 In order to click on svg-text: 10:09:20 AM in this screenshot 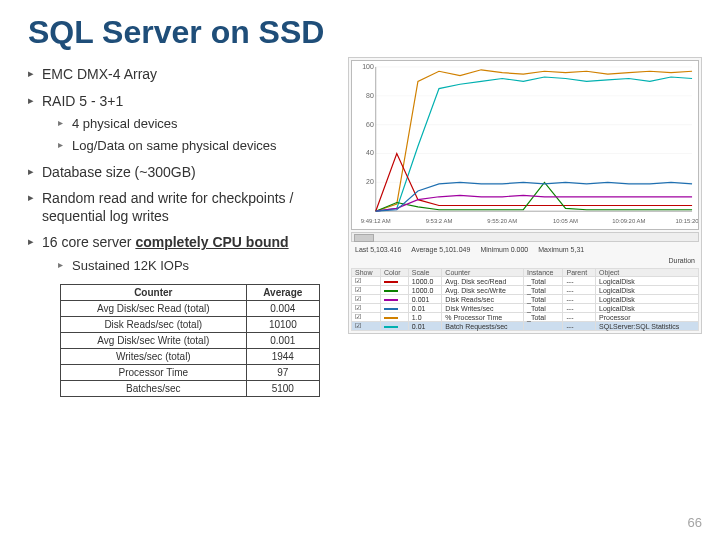, I will do `click(628, 221)`.